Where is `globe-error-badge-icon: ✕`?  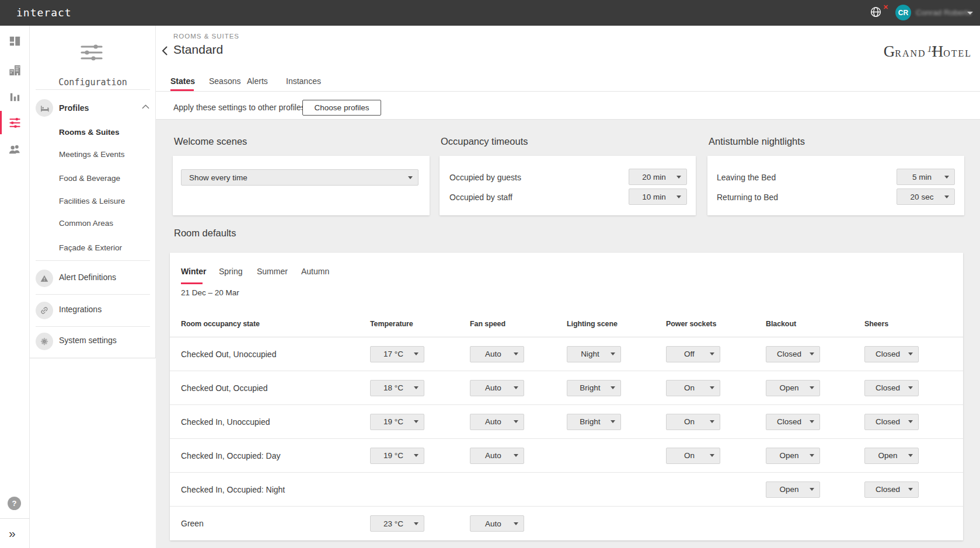
globe-error-badge-icon: ✕ is located at coordinates (886, 7).